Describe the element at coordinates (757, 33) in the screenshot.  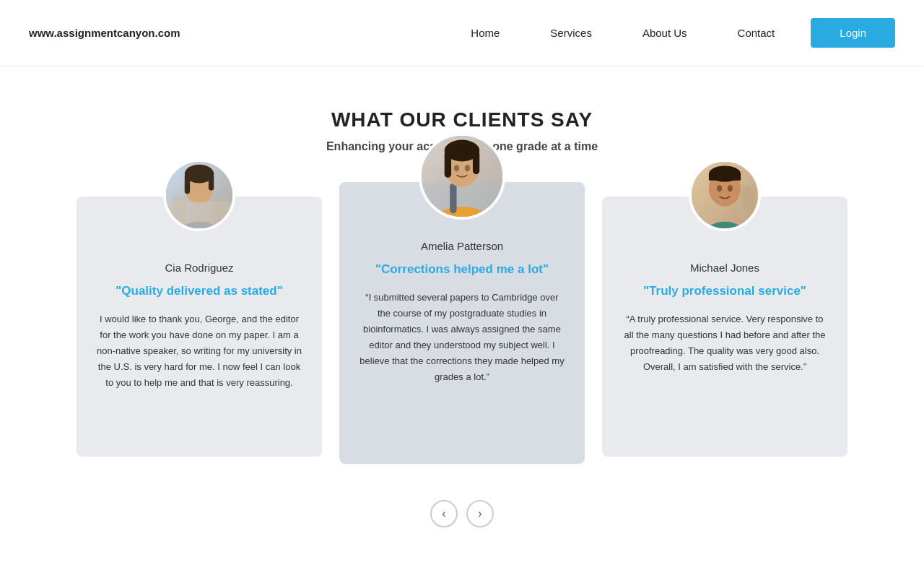
I see `nav-link-contact: Contact` at that location.